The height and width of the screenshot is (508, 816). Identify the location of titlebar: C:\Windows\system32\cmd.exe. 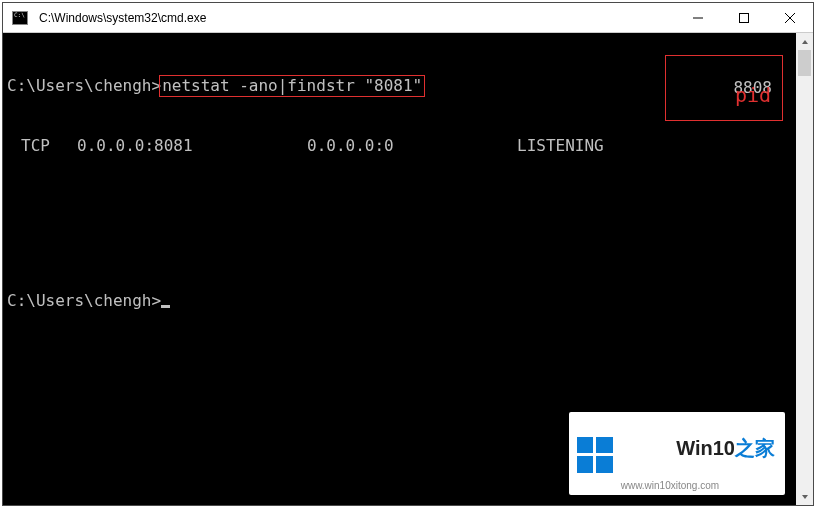
(408, 18).